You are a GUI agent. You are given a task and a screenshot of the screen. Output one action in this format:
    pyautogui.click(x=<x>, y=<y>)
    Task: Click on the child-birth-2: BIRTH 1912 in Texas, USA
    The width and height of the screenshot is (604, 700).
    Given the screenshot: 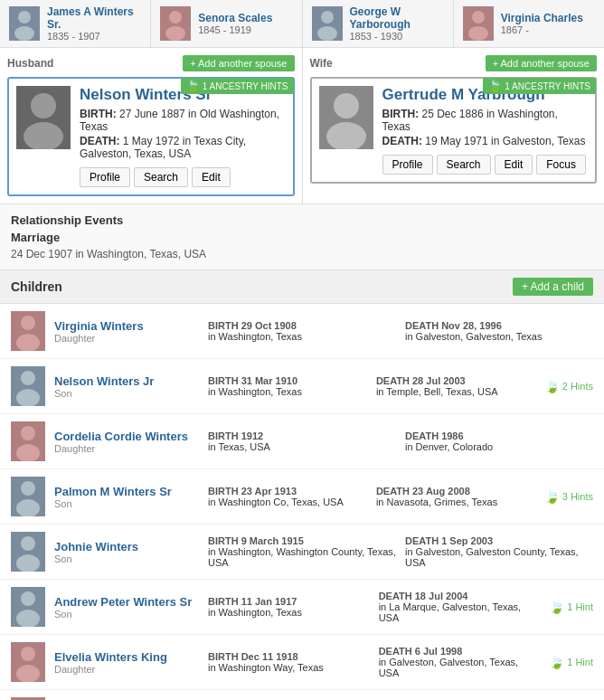 What is the action you would take?
    pyautogui.click(x=302, y=441)
    